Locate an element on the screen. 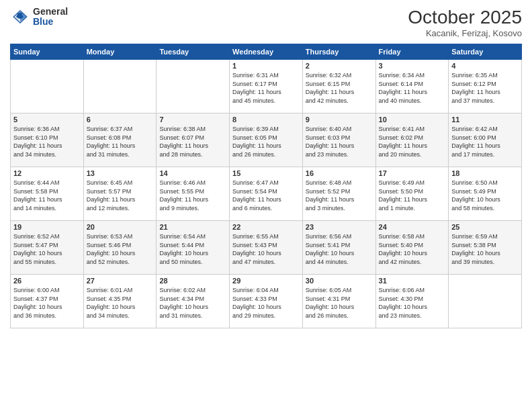 The image size is (532, 411). logo: General Blue is located at coordinates (39, 17).